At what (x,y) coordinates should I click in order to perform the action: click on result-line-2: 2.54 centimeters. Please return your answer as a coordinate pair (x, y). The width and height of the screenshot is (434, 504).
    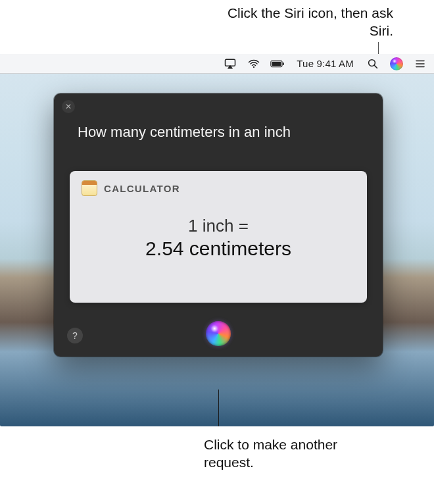
    Looking at the image, I should click on (218, 249).